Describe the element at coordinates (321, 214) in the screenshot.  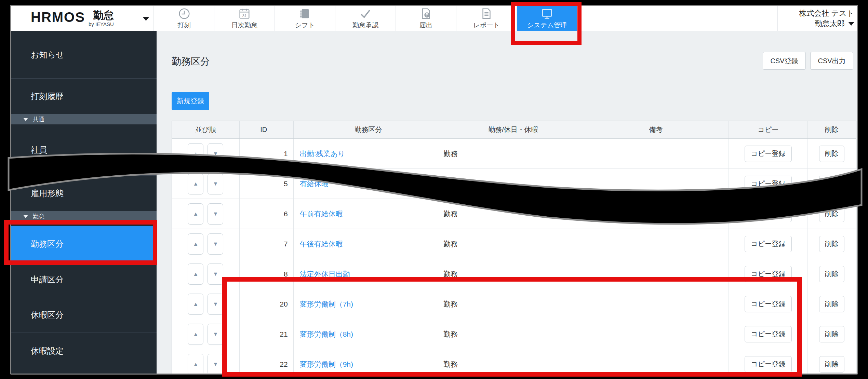
I see `work-category-link: 午前有給休暇` at that location.